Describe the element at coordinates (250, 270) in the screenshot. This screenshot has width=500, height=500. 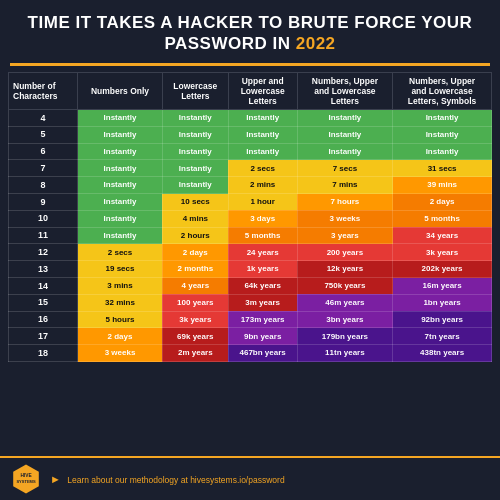
I see `table-row: 1319 secs2 months1k years12k years202k y…` at that location.